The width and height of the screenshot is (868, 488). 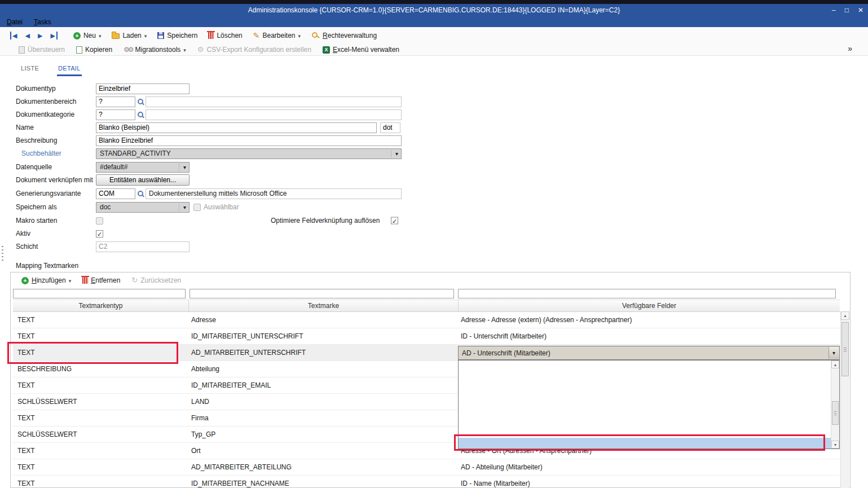 I want to click on csv-export-button: CSV-Export Konfiguration erstellen, so click(x=254, y=50).